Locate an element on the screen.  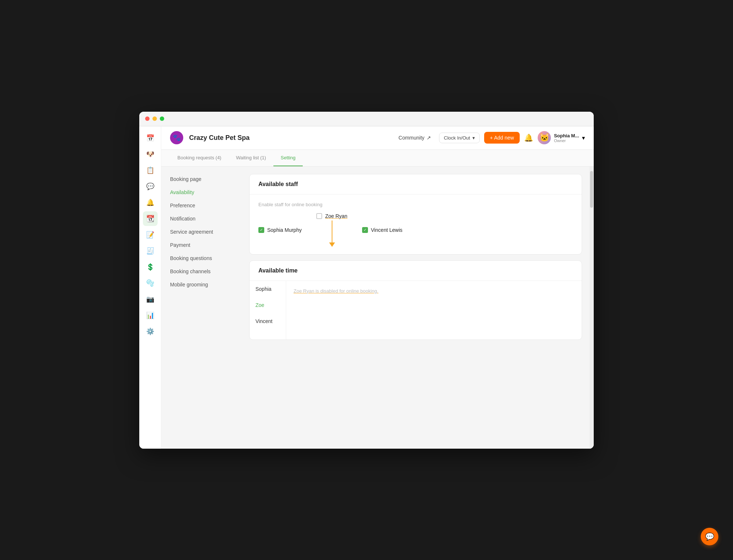
tab-booking-requests: Booking requests (4) is located at coordinates (199, 158).